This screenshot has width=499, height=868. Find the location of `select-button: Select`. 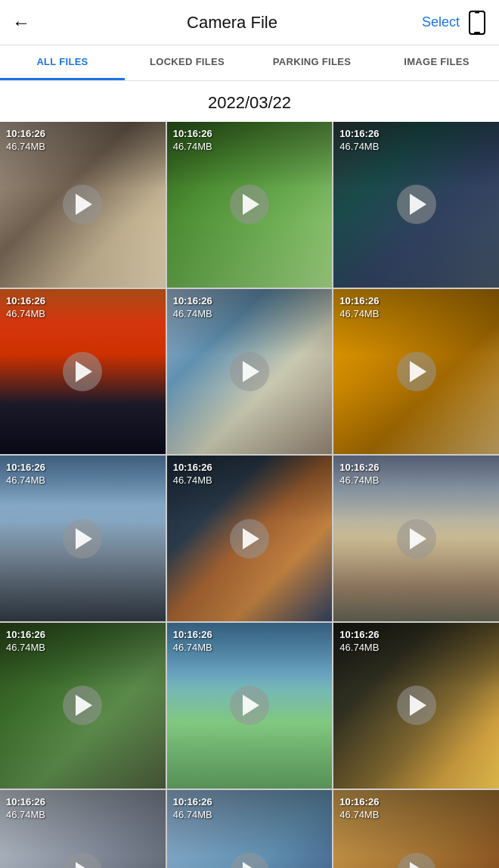

select-button: Select is located at coordinates (441, 23).